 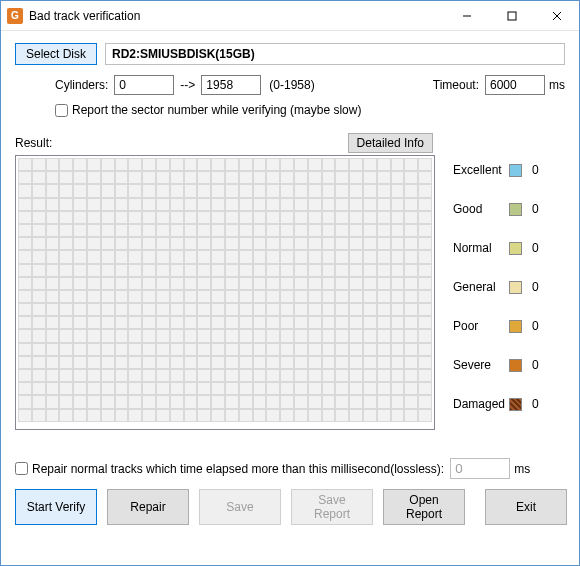 I want to click on exit-button: Exit, so click(x=526, y=507).